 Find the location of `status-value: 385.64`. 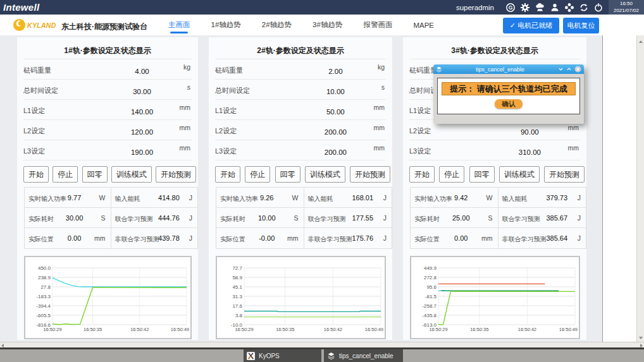

status-value: 385.64 is located at coordinates (557, 238).